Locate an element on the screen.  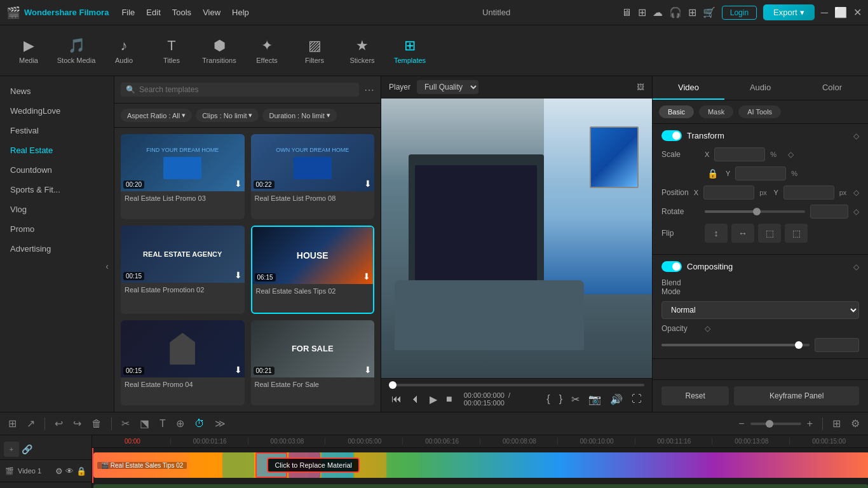
zoom-out-button: − is located at coordinates (741, 424).